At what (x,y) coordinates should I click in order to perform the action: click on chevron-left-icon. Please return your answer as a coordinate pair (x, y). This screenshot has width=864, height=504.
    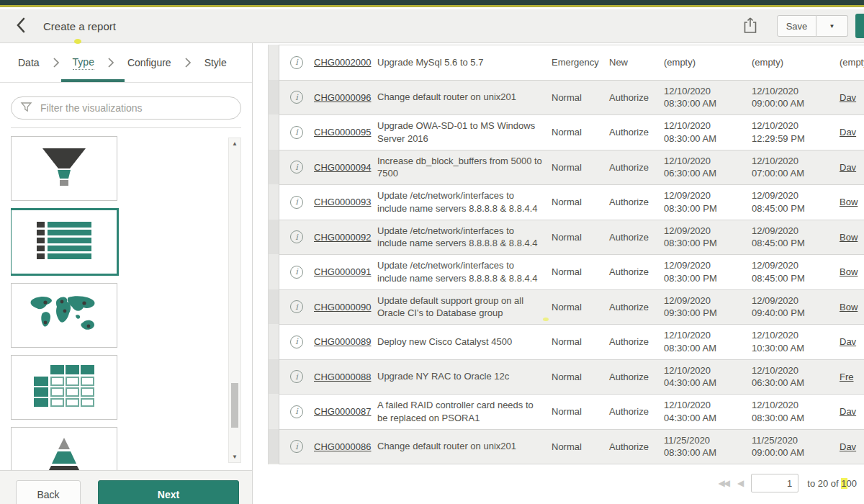
    Looking at the image, I should click on (20, 26).